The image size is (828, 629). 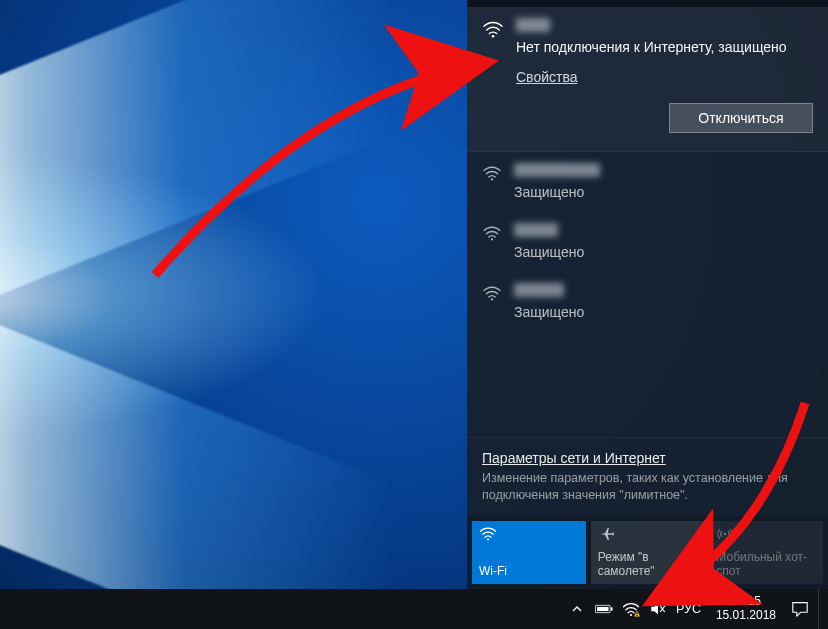 I want to click on clock: 17:15 15.01.2018, so click(x=746, y=609).